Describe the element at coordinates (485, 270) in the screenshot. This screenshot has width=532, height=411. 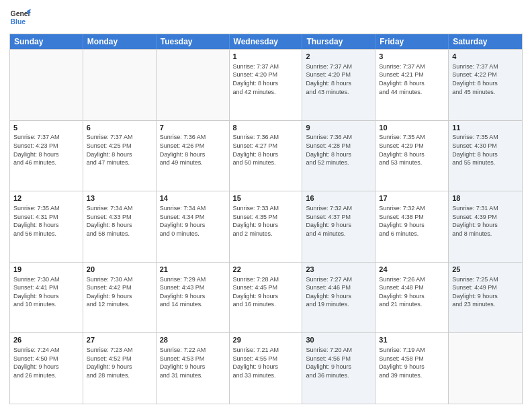
I see `day-number: 25` at that location.